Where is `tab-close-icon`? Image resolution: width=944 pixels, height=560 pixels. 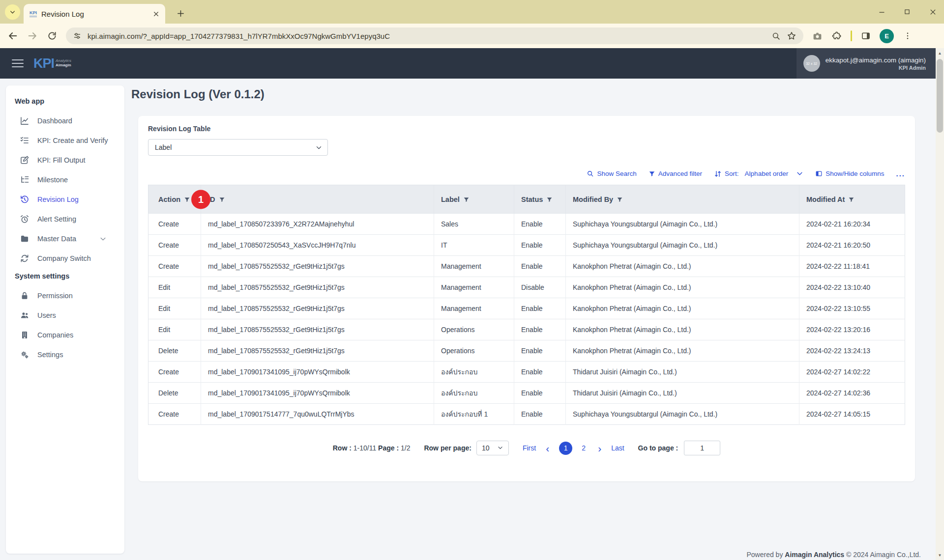
tab-close-icon is located at coordinates (156, 14).